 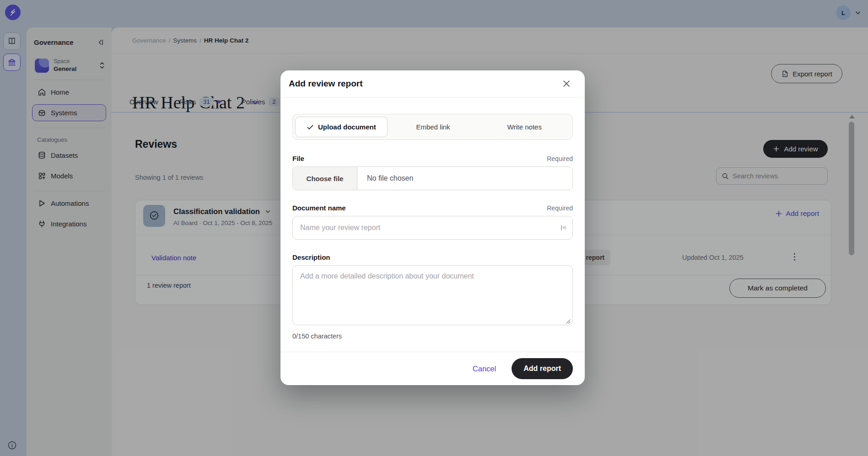 What do you see at coordinates (433, 127) in the screenshot?
I see `tab-label: Embed link` at bounding box center [433, 127].